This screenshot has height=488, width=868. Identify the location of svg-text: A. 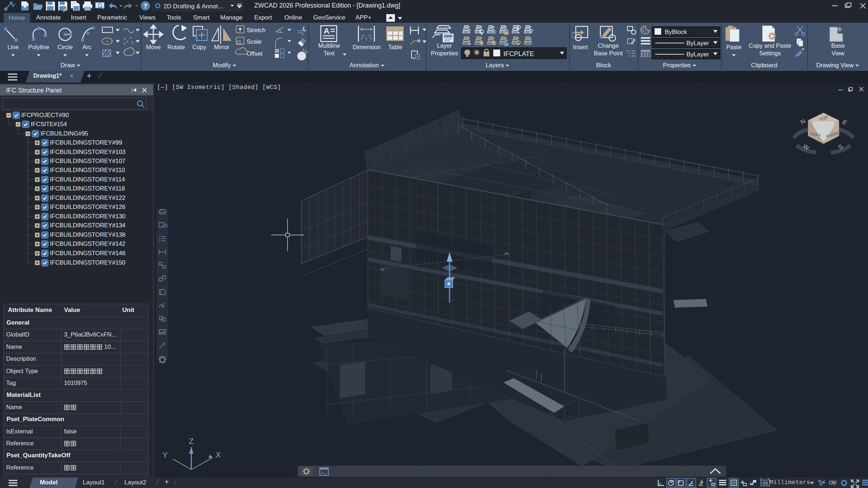
(327, 31).